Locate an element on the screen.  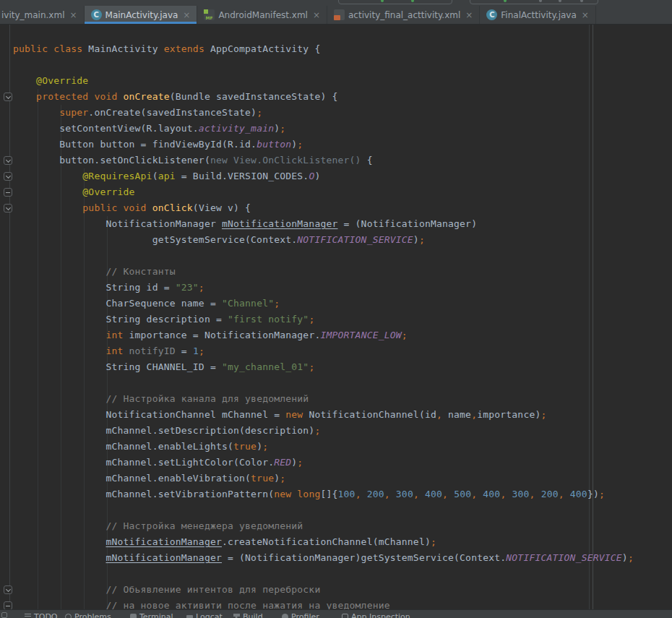
run-icon is located at coordinates (382, 1).